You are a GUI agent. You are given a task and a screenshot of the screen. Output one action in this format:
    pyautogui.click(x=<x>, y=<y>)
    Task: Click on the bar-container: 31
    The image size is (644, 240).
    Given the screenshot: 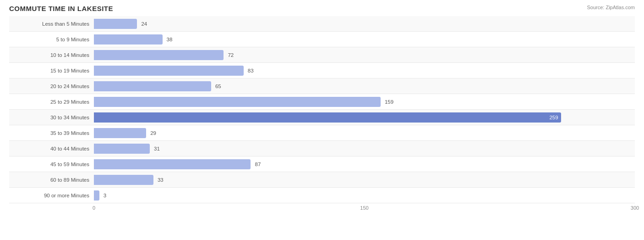 What is the action you would take?
    pyautogui.click(x=365, y=149)
    